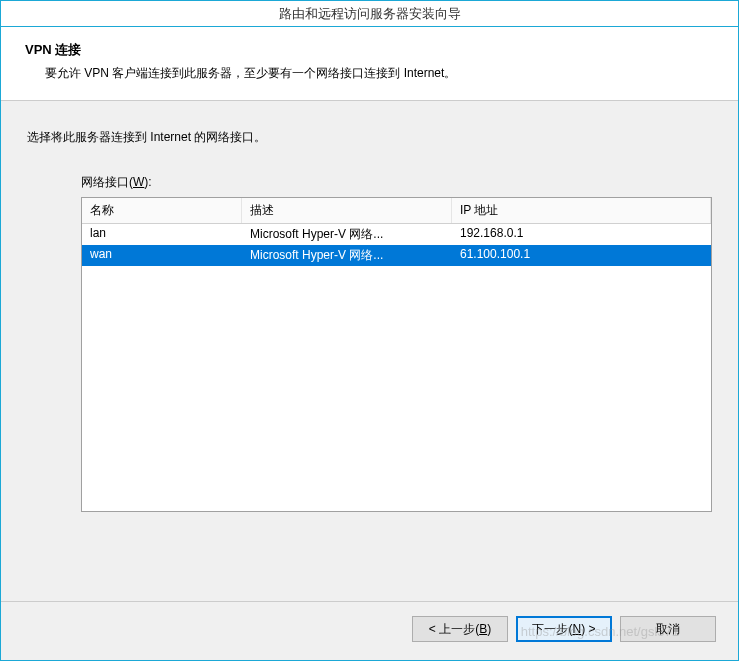 This screenshot has width=739, height=661. Describe the element at coordinates (668, 629) in the screenshot. I see `cancel-button: 取消` at that location.